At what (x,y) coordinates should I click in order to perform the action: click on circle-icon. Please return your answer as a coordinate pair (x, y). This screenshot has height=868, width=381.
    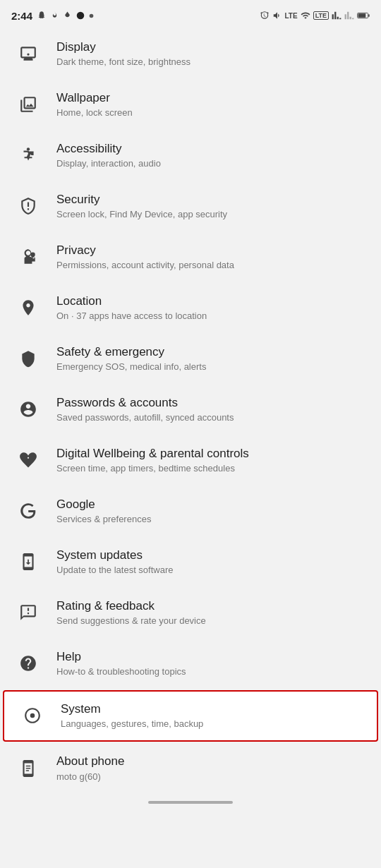
    Looking at the image, I should click on (80, 16).